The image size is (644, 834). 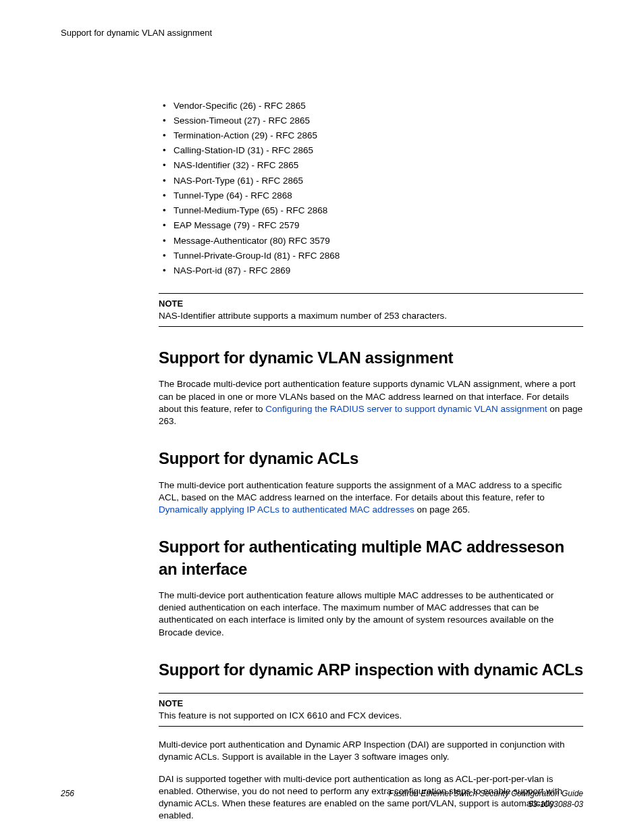 I want to click on list-item: NAS-Identifier (32) - RFC 2865, so click(x=371, y=165).